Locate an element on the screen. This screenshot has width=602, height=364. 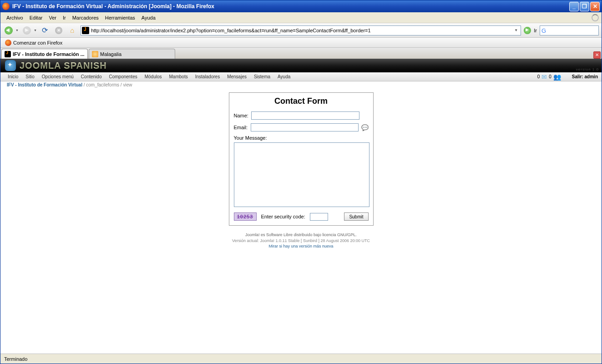
home-button: ⌂ is located at coordinates (72, 30).